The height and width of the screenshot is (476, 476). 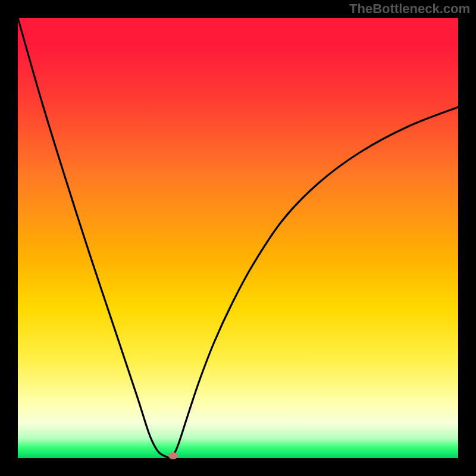 I want to click on watermark-text: TheBottleneck.com, so click(x=409, y=9).